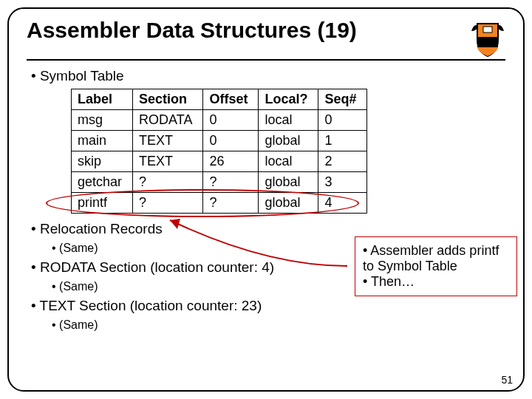  I want to click on table-header-row: Label Section Offset Local? Seq#, so click(219, 100).